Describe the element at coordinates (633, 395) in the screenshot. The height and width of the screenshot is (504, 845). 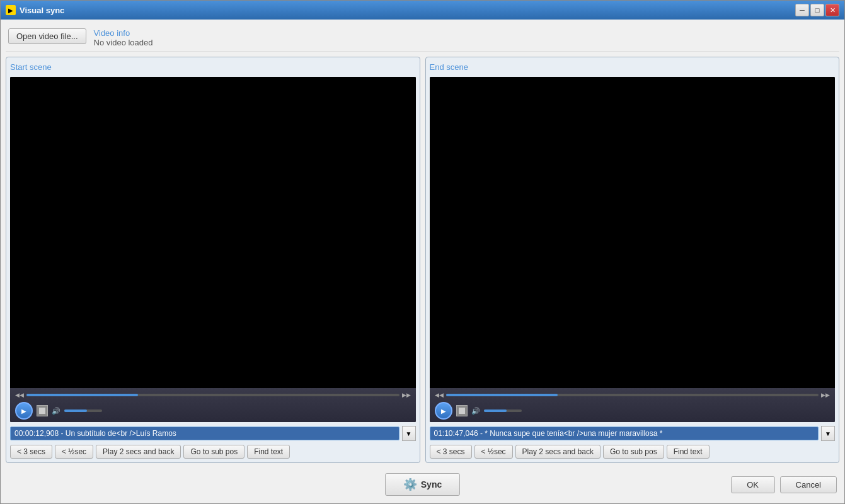
I see `end-seek-bar` at that location.